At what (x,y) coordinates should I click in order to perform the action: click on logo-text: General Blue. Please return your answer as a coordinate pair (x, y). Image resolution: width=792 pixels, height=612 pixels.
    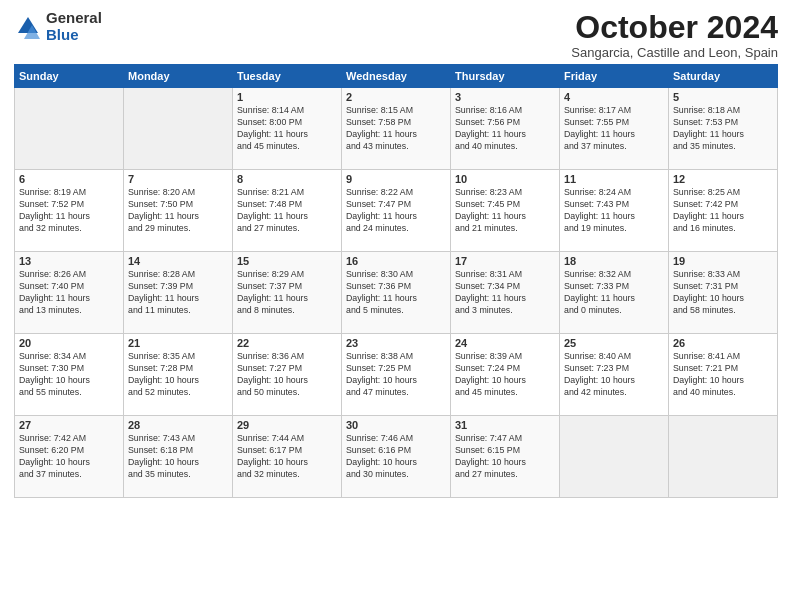
    Looking at the image, I should click on (74, 26).